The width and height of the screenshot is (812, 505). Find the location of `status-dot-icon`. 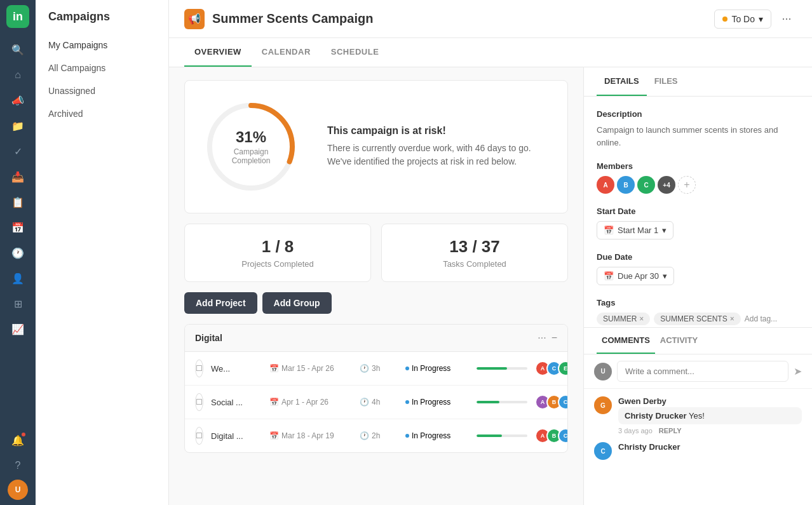

status-dot-icon is located at coordinates (407, 436).